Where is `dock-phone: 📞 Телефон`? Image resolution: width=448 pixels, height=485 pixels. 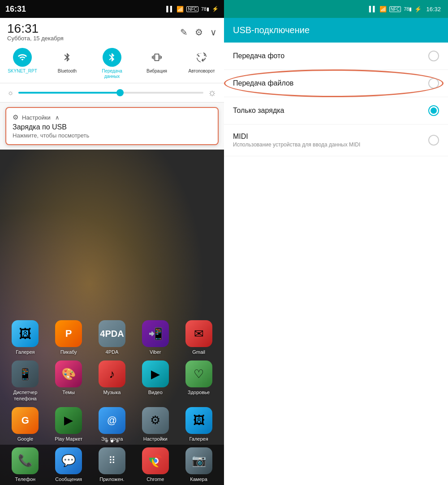
dock-phone: 📞 Телефон is located at coordinates (25, 465).